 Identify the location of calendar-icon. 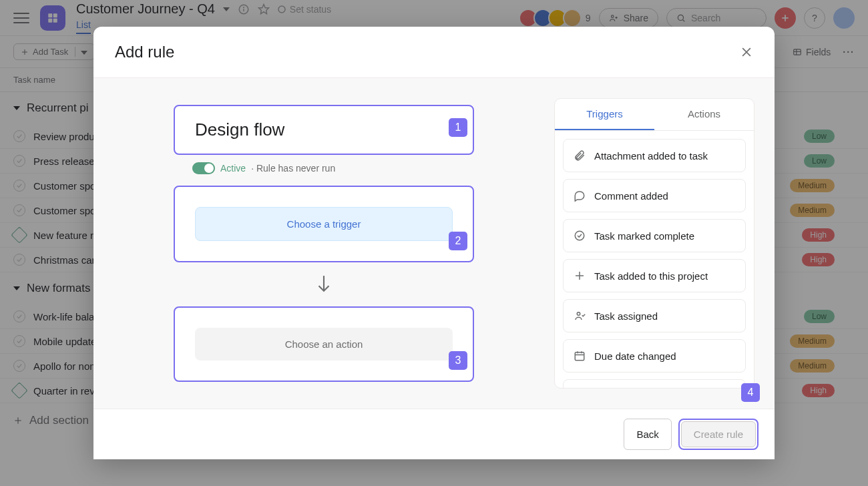
(580, 356).